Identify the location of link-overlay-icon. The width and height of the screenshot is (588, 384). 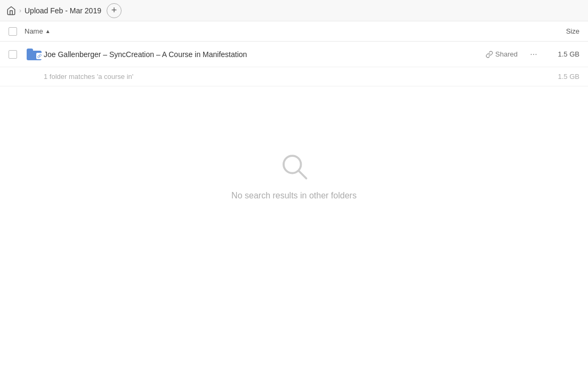
(39, 56).